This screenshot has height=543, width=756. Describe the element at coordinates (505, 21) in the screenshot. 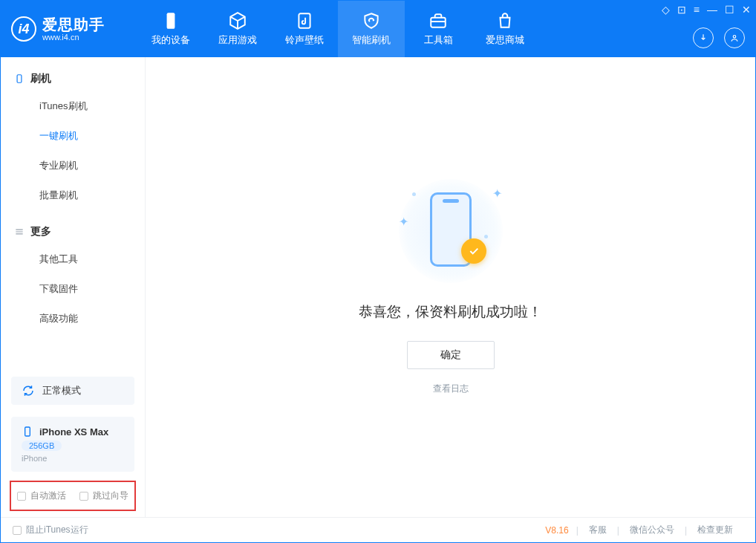

I see `bag-icon` at that location.